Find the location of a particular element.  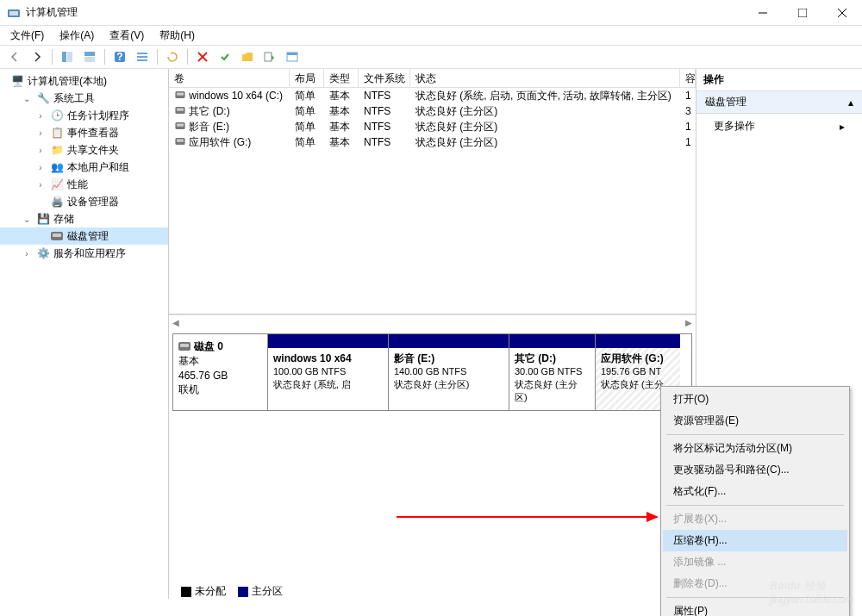

disk-row: 磁盘 0 基本 465.76 GB 联机 windows 10 x64100.0… is located at coordinates (433, 372).